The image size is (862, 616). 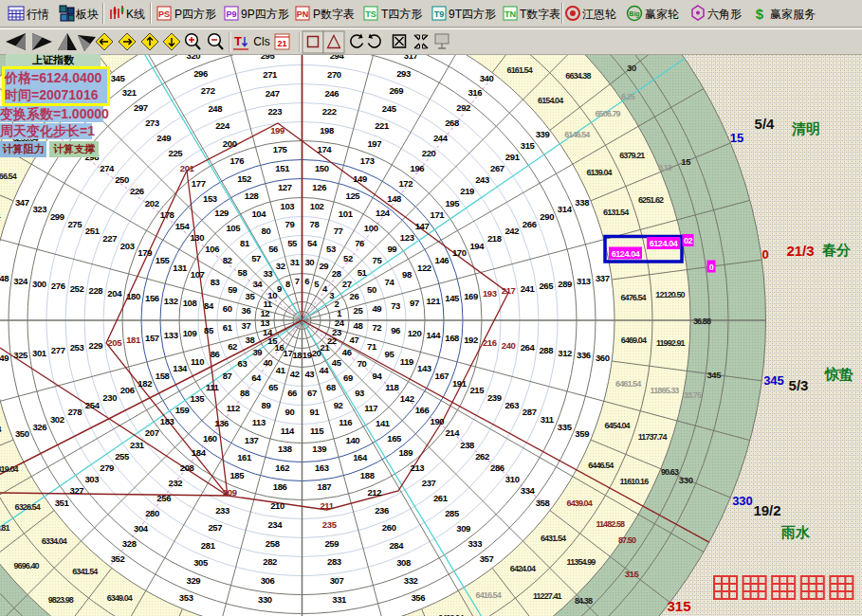 What do you see at coordinates (542, 135) in the screenshot?
I see `svg-text: 339` at bounding box center [542, 135].